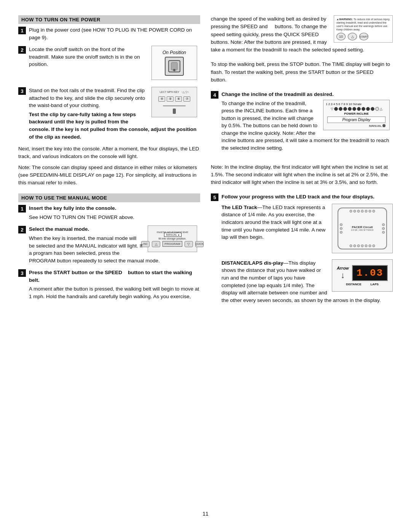 This screenshot has width=411, height=532. I want to click on incline-note: Note: In the incline display, the first …, so click(302, 175).